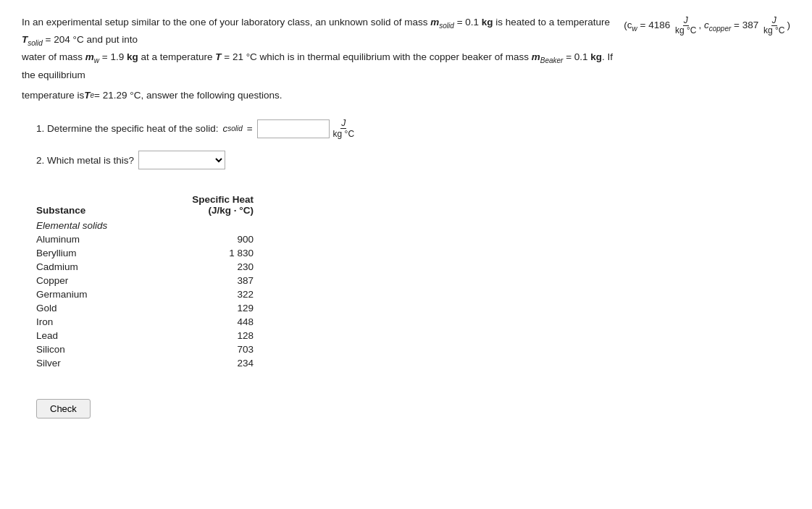 This screenshot has width=812, height=509. Describe the element at coordinates (596, 56) in the screenshot. I see `kg3: kg` at that location.